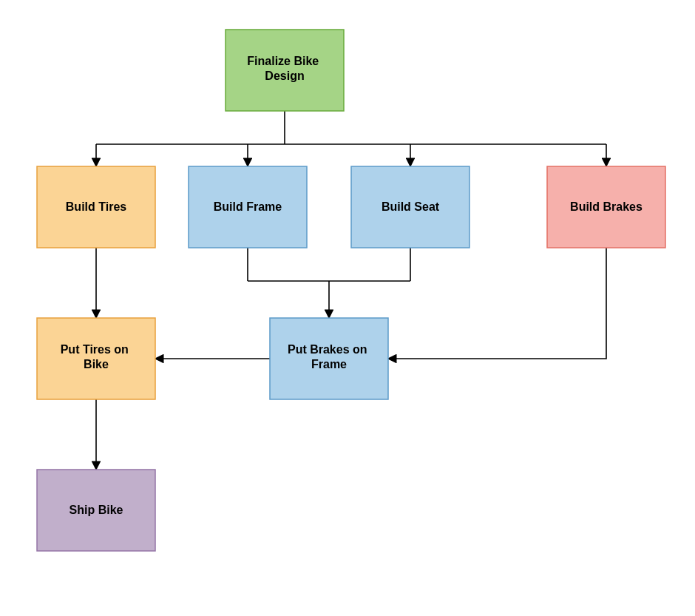  I want to click on node-put-tires: Put Tires on Bike, so click(96, 359).